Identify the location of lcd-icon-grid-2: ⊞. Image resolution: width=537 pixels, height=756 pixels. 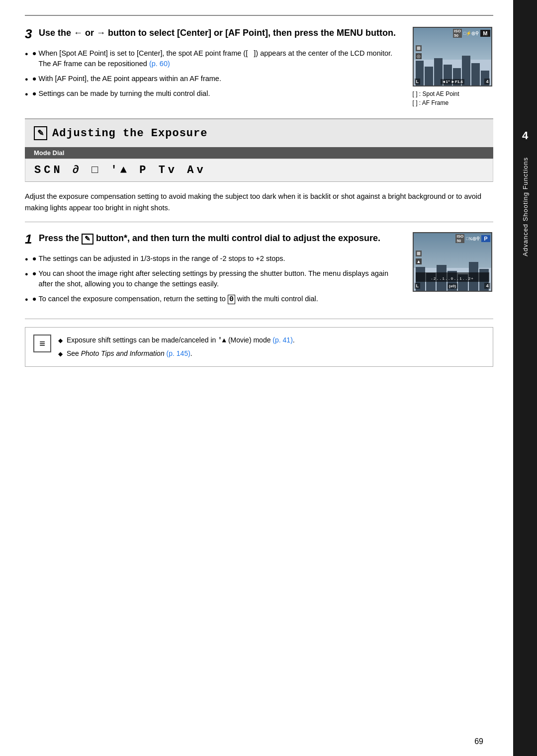
(419, 253).